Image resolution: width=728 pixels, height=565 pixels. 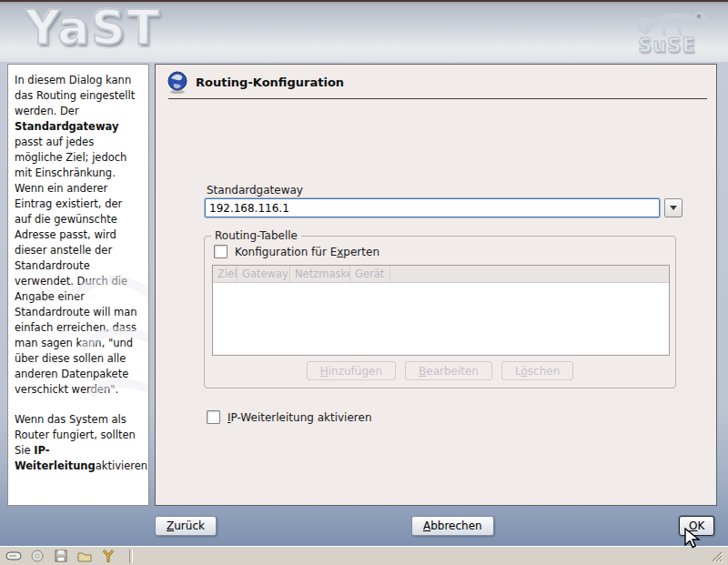 What do you see at coordinates (85, 556) in the screenshot?
I see `folder-icon` at bounding box center [85, 556].